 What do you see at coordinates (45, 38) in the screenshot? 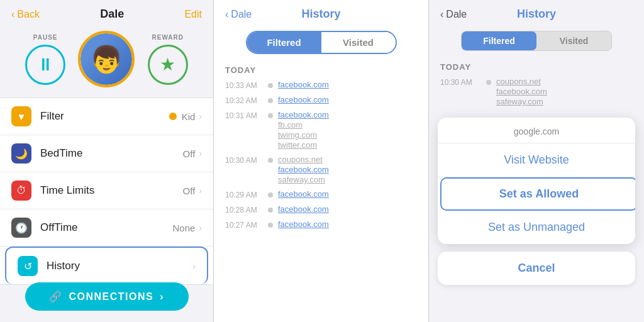
I see `pause-label: PAUSE` at bounding box center [45, 38].